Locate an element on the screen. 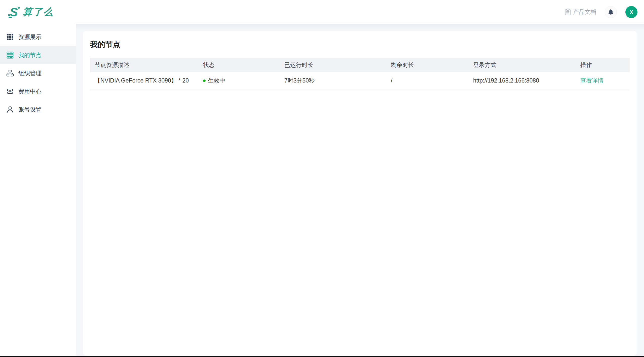 This screenshot has height=357, width=644. sidebar-item-billing: ¥ 费用中心 is located at coordinates (38, 91).